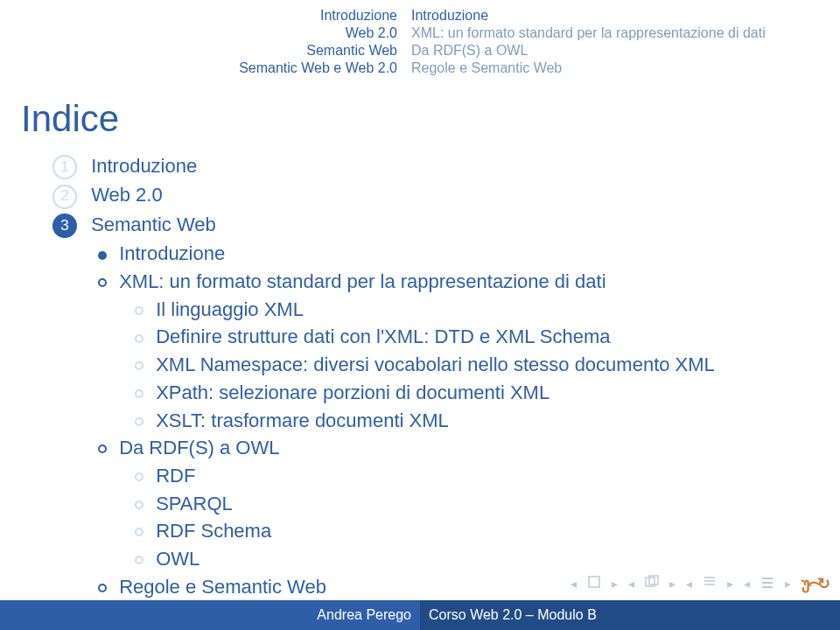 This screenshot has height=630, width=840. What do you see at coordinates (632, 584) in the screenshot?
I see `nav-prev-frame-icon: ◂` at bounding box center [632, 584].